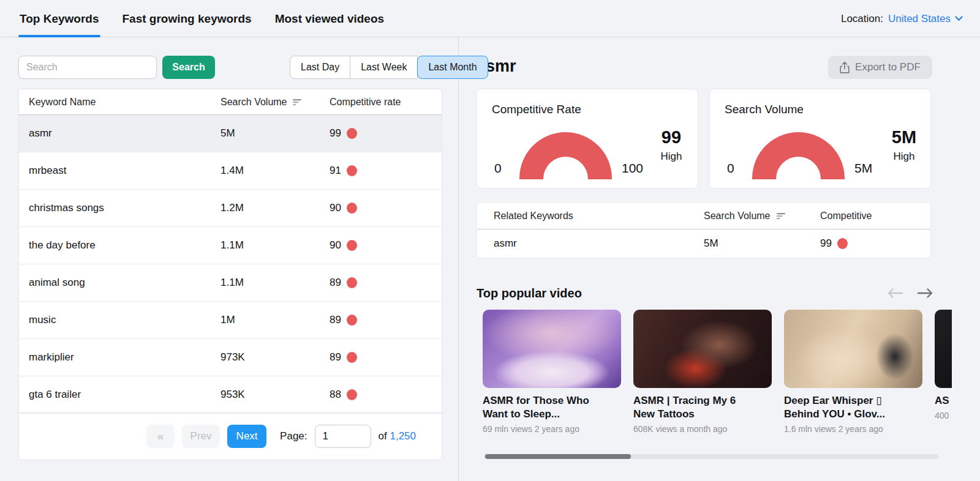 The height and width of the screenshot is (481, 980). I want to click on header-competitive-rate: Competitive rate, so click(386, 102).